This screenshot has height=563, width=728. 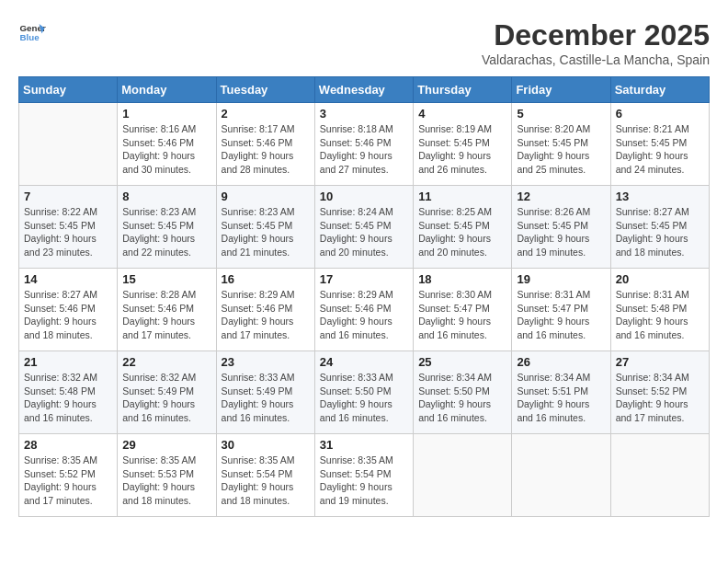 What do you see at coordinates (462, 315) in the screenshot?
I see `day-info: Sunrise: 8:30 AM Sunset: 5:47 PM Dayligh…` at bounding box center [462, 315].